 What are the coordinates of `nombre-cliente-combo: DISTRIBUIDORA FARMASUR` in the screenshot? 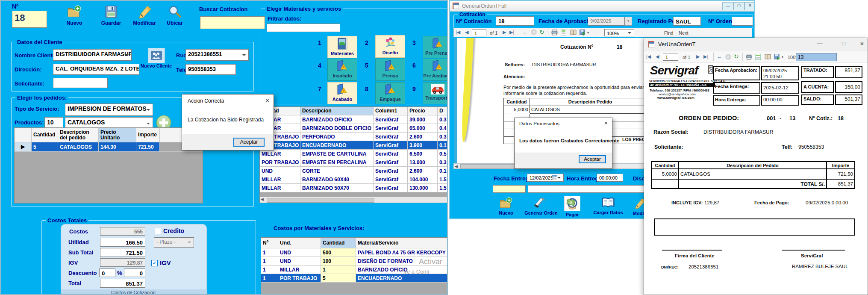 It's located at (92, 55).